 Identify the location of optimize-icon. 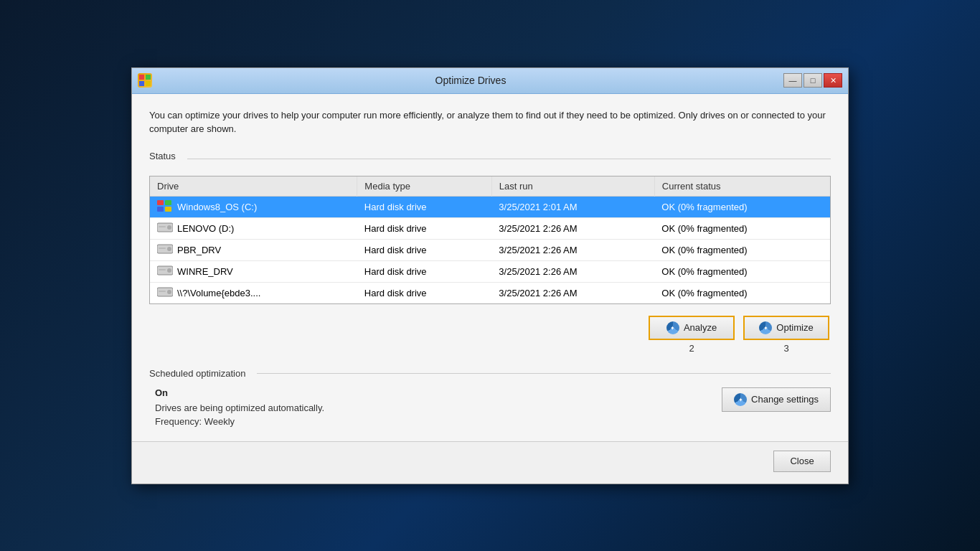
(765, 328).